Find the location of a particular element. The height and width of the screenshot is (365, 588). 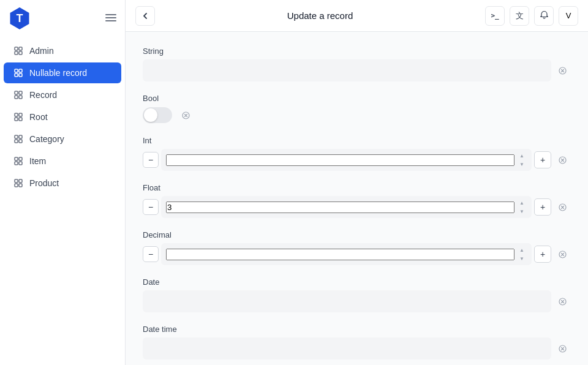

string-input is located at coordinates (347, 71).